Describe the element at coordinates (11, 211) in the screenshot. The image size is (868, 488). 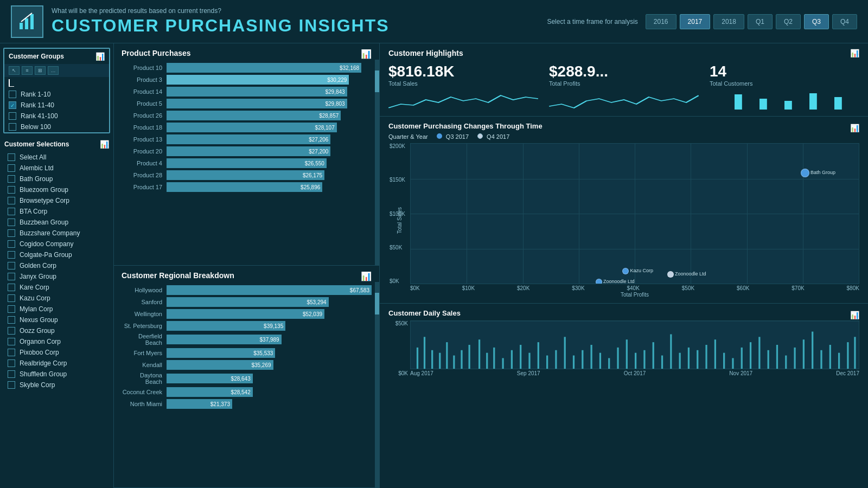
I see `customer-bta-checkbox` at that location.